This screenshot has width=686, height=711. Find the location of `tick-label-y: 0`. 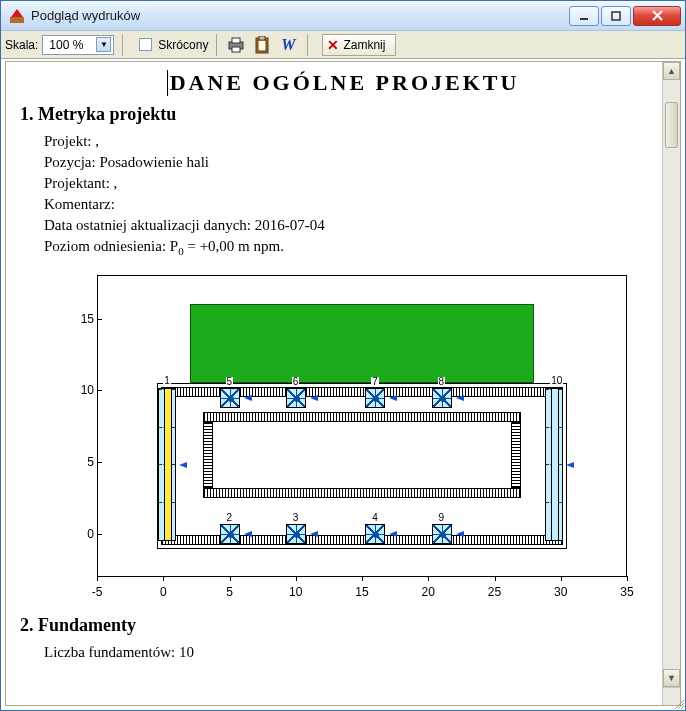

tick-label-y: 0 is located at coordinates (86, 534).